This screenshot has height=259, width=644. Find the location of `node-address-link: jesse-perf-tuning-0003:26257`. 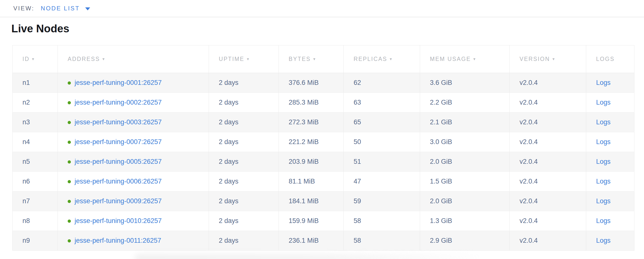

node-address-link: jesse-perf-tuning-0003:26257 is located at coordinates (118, 122).